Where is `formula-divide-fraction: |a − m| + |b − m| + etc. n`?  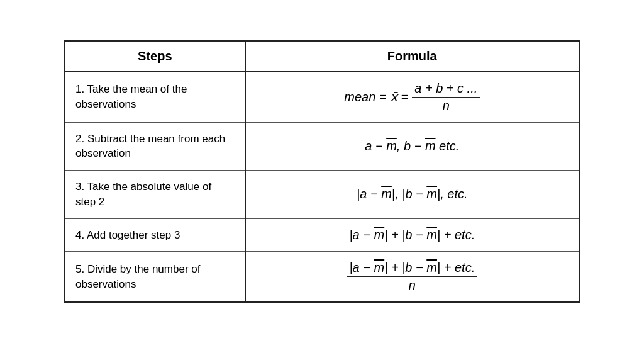 formula-divide-fraction: |a − m| + |b − m| + etc. n is located at coordinates (412, 277).